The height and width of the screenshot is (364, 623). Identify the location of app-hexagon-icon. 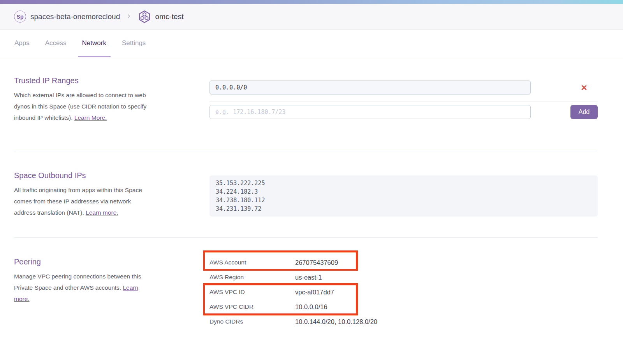
(144, 17).